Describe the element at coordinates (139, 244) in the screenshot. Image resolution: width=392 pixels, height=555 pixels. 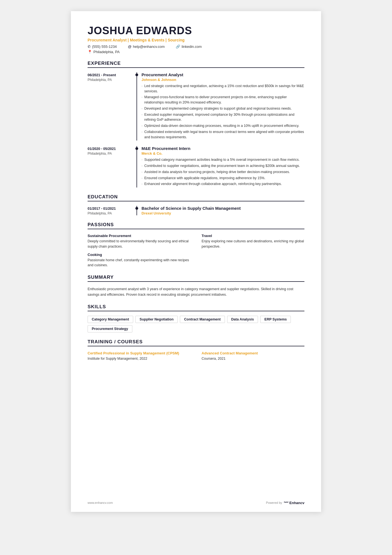
I see `passion-1-desc: Deeply committed to environmentally frie…` at that location.